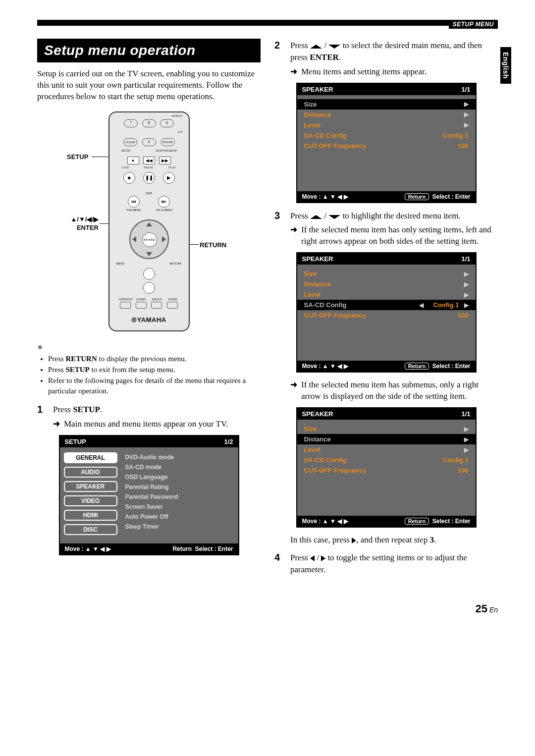 The width and height of the screenshot is (535, 756). What do you see at coordinates (325, 197) in the screenshot?
I see `osd1-move: Move : ▲ ▼ ◀ ▶` at bounding box center [325, 197].